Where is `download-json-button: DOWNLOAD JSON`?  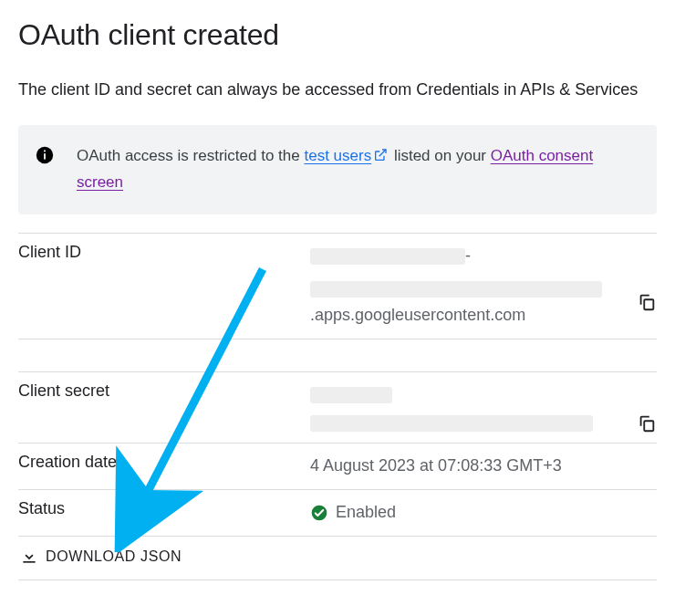 download-json-button: DOWNLOAD JSON is located at coordinates (100, 557).